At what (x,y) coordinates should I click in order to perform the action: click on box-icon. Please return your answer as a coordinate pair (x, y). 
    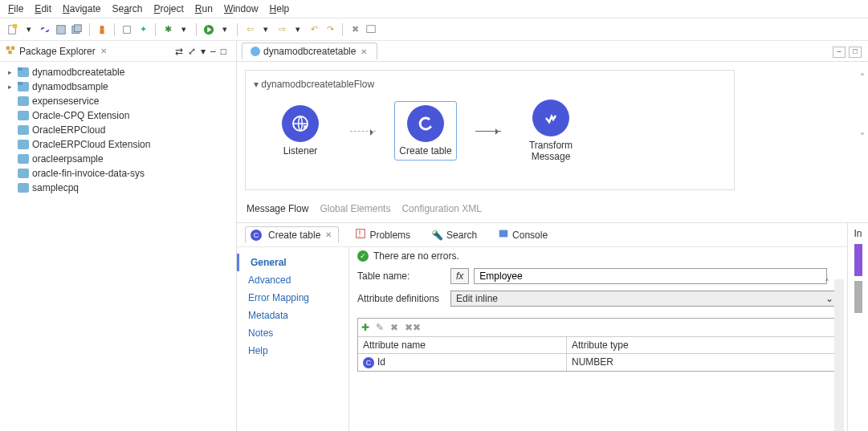
    Looking at the image, I should click on (127, 30).